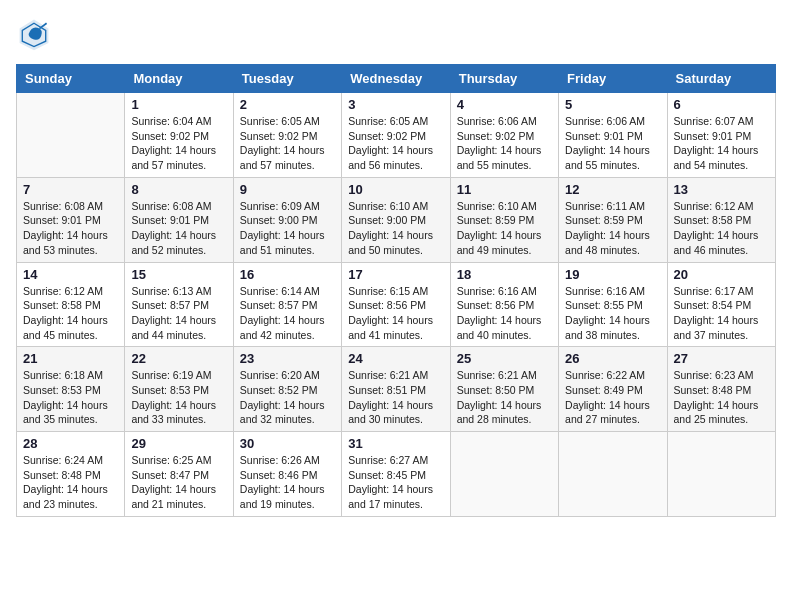  Describe the element at coordinates (178, 144) in the screenshot. I see `day-info: Sunrise: 6:04 AM Sunset: 9:02 PM Dayligh…` at that location.